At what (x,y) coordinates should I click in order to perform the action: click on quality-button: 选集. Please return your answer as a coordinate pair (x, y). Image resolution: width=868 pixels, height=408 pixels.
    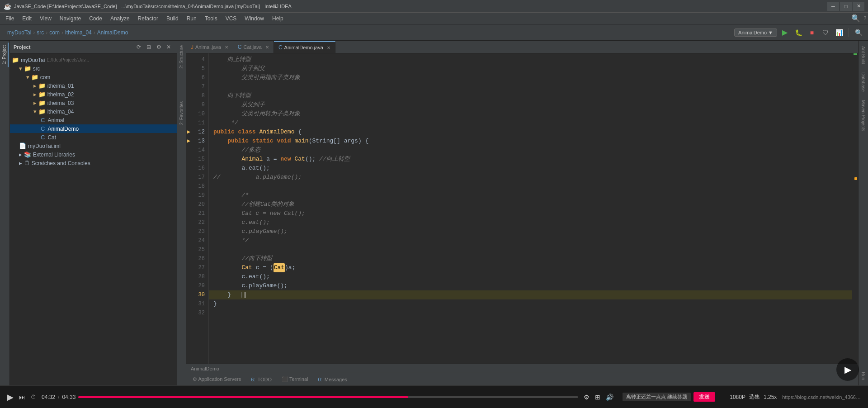
    Looking at the image, I should click on (755, 397).